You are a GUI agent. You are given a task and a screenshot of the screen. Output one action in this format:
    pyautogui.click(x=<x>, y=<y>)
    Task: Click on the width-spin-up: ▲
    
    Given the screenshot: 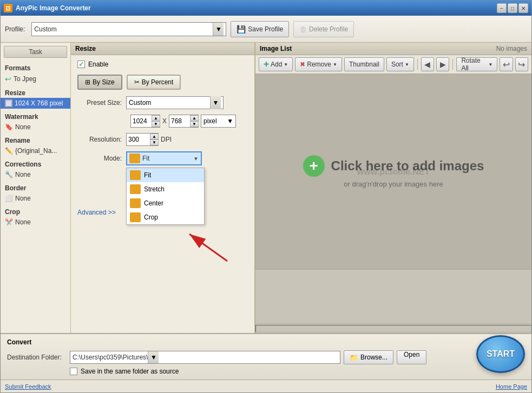 What is the action you would take?
    pyautogui.click(x=156, y=118)
    